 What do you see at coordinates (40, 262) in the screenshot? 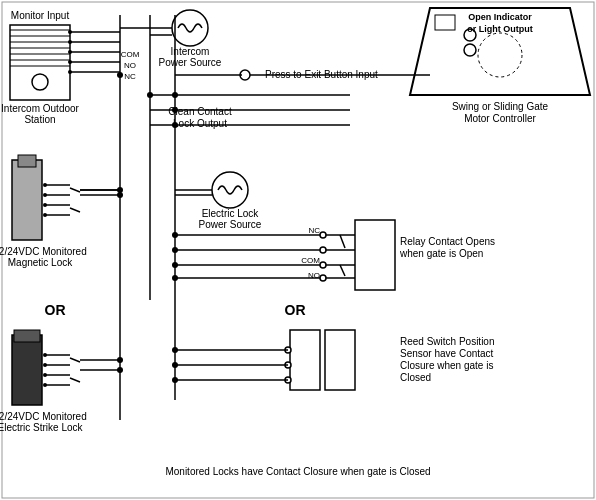
I see `svg-text: Magnetic Lock` at bounding box center [40, 262].